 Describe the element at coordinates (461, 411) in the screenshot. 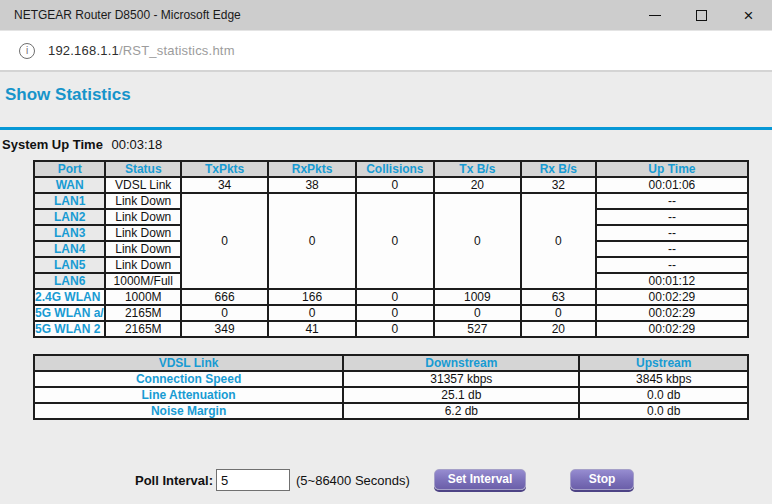

I see `cell-downstream: 6.2 db` at that location.